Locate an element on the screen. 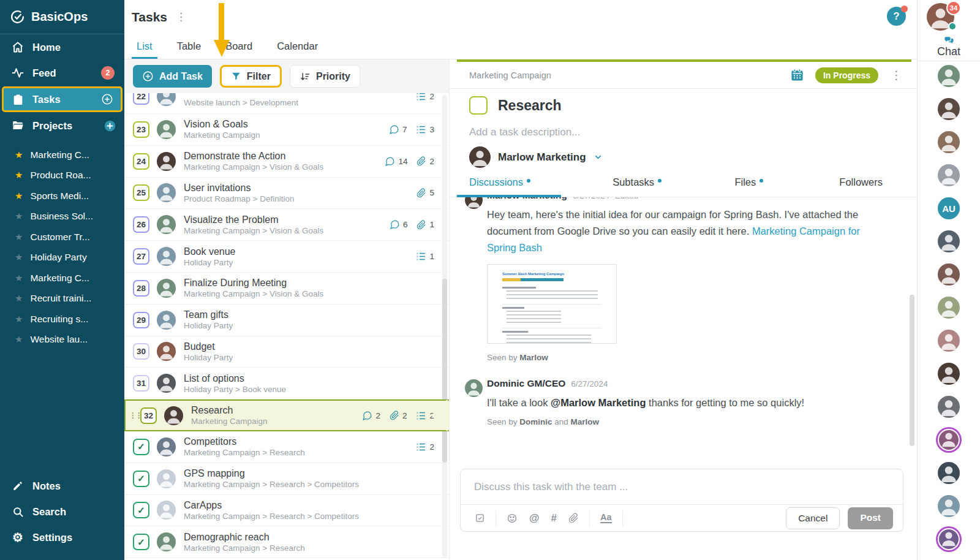  sidebar-item-tasks: Tasks is located at coordinates (62, 99).